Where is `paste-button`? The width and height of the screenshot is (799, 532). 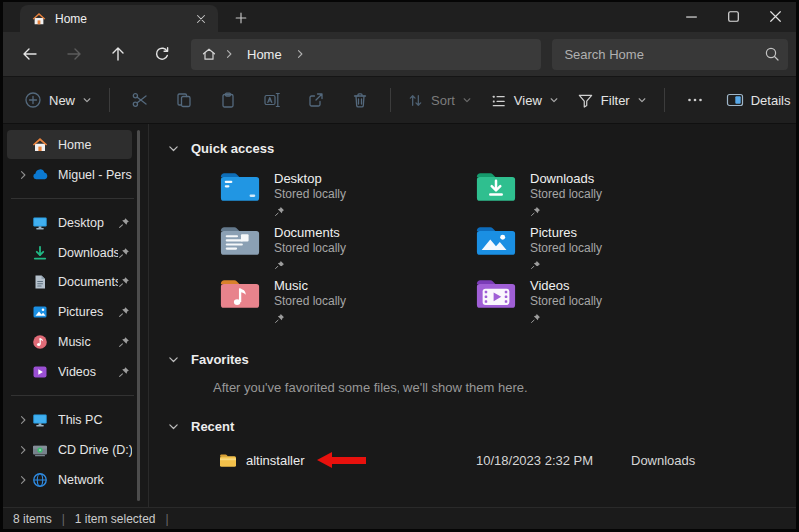 paste-button is located at coordinates (228, 100).